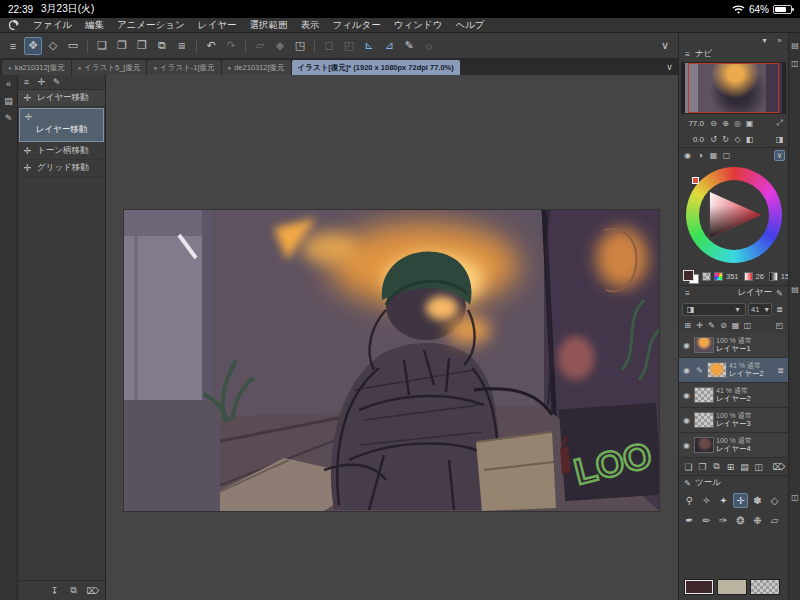  Describe the element at coordinates (696, 180) in the screenshot. I see `hue-marker` at that location.